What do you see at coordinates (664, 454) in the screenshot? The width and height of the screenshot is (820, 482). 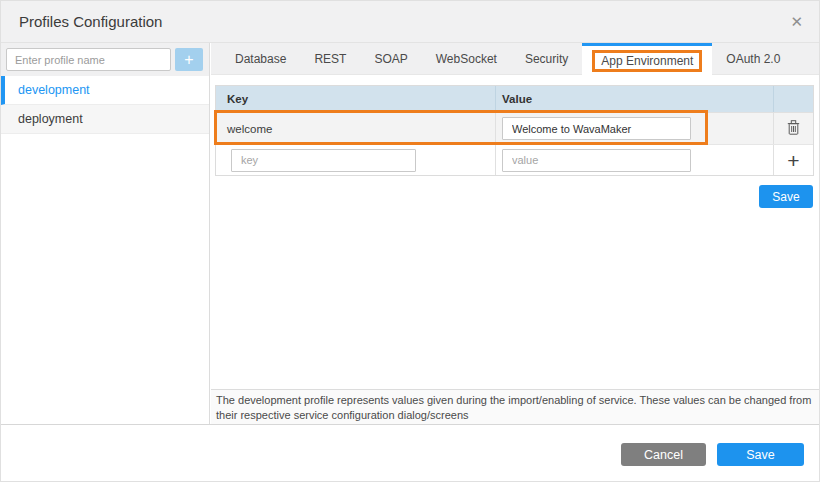 I see `cancel-button: Cancel` at bounding box center [664, 454].